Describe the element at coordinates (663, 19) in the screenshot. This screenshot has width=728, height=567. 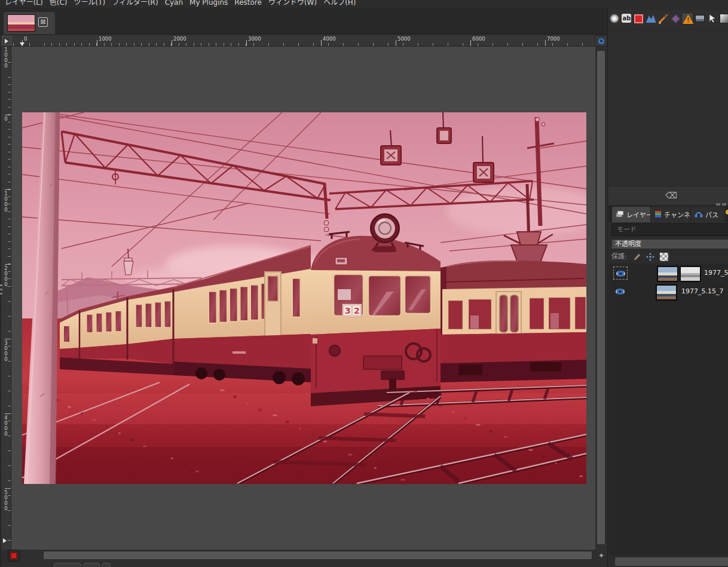
I see `paintbrush-tool-icon` at that location.